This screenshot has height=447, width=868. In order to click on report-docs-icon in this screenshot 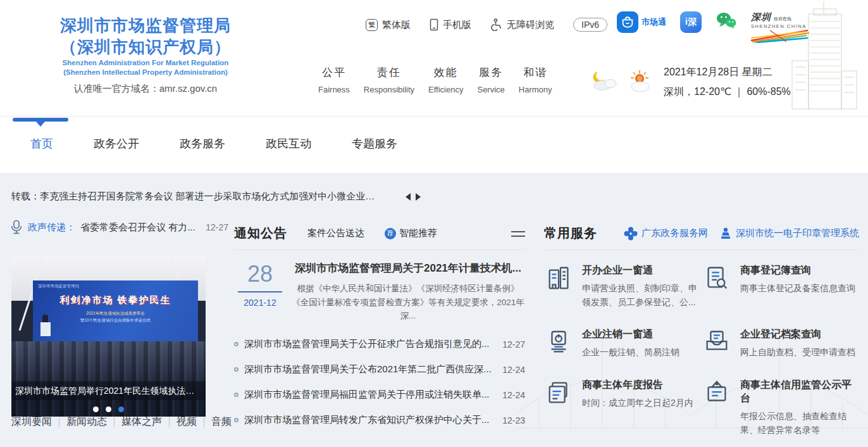, I will do `click(559, 393)`.